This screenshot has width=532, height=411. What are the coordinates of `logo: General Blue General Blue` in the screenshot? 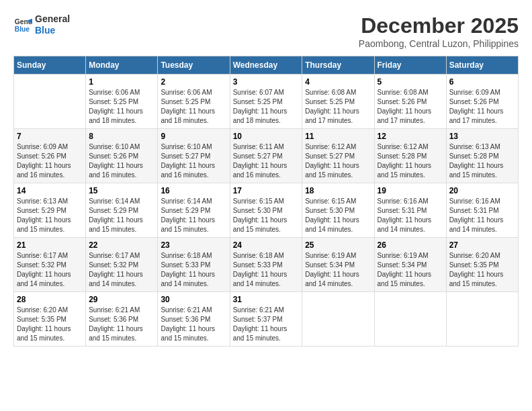 It's located at (42, 25).